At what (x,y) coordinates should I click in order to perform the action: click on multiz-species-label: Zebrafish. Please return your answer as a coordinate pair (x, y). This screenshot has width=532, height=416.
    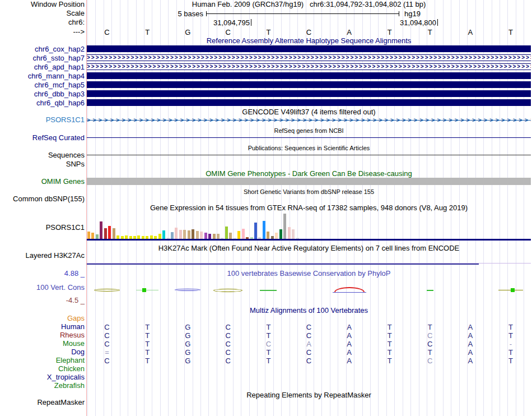
    Looking at the image, I should click on (43, 386).